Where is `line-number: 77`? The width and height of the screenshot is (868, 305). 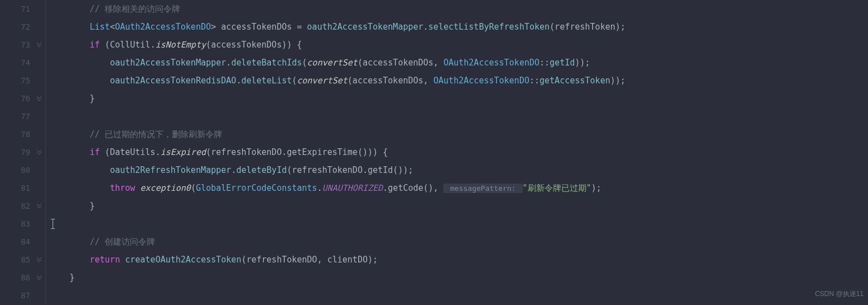 line-number: 77 is located at coordinates (23, 116).